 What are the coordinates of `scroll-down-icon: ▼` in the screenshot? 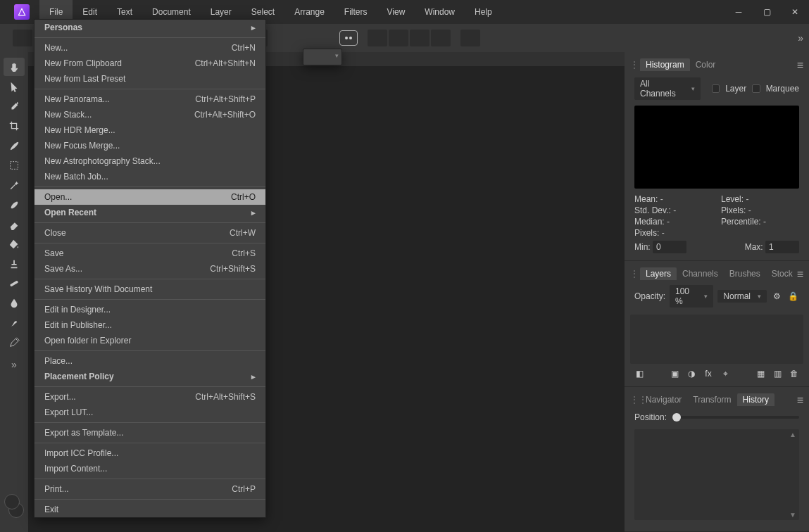 It's located at (793, 515).